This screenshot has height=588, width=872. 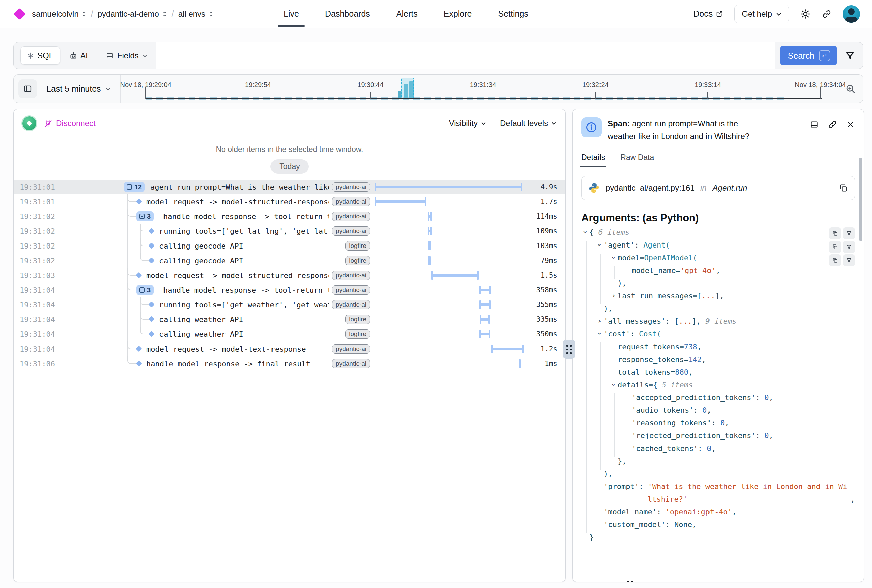 I want to click on trace-row: 19:31:01model request -> model-structure…, so click(x=289, y=202).